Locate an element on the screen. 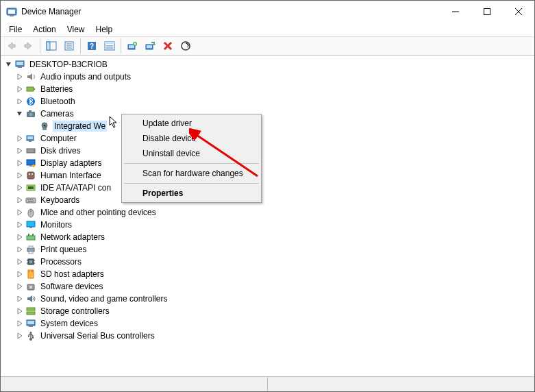 The width and height of the screenshot is (535, 392). tree-node-label: Mice and other pointing devices is located at coordinates (99, 212).